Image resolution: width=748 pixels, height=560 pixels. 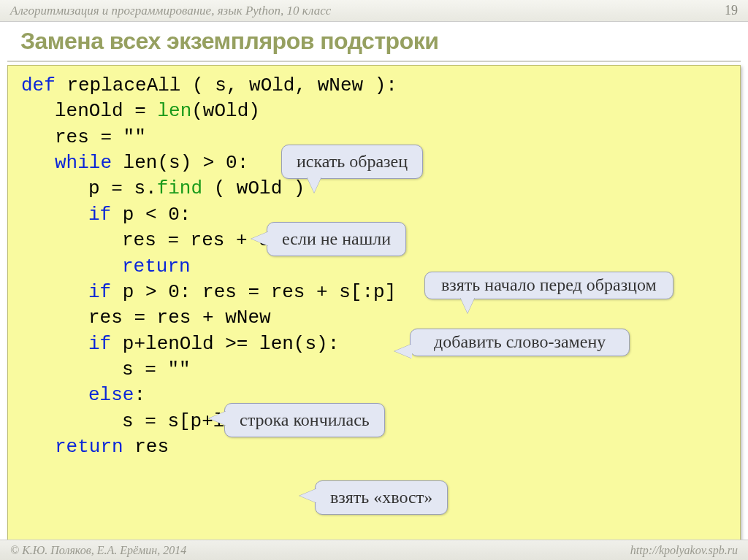 I want to click on callout-if-not-found: если не нашли, so click(x=336, y=239).